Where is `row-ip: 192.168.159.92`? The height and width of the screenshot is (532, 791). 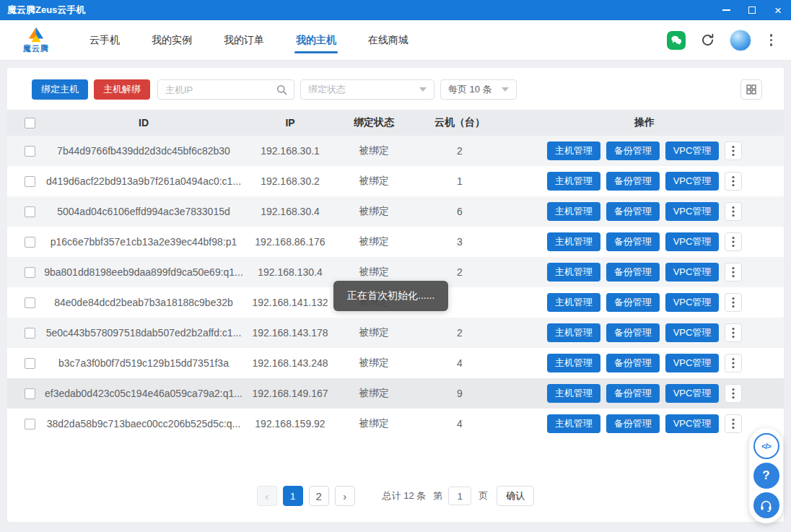
row-ip: 192.168.159.92 is located at coordinates (290, 424).